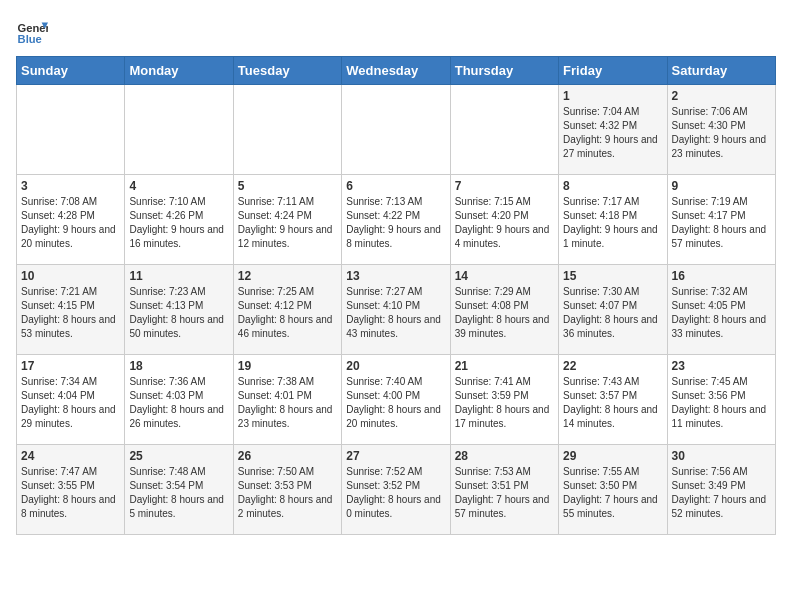 The height and width of the screenshot is (612, 792). Describe the element at coordinates (504, 313) in the screenshot. I see `day-info: Sunrise: 7:29 AM Sunset: 4:08 PM Dayligh…` at that location.